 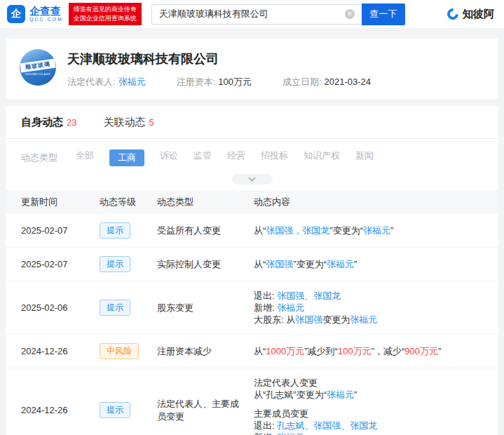 What do you see at coordinates (369, 425) in the screenshot?
I see `content-line: 退出: 孔志斌、张国强、张国龙` at bounding box center [369, 425].